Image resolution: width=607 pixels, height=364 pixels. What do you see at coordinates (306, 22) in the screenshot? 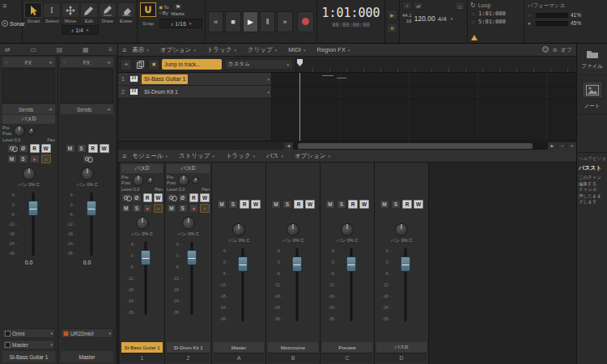
I see `record-button` at bounding box center [306, 22].